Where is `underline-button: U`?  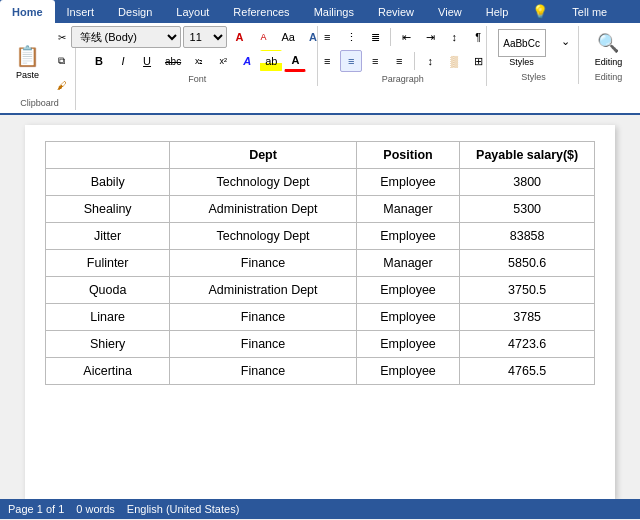 underline-button: U is located at coordinates (147, 61).